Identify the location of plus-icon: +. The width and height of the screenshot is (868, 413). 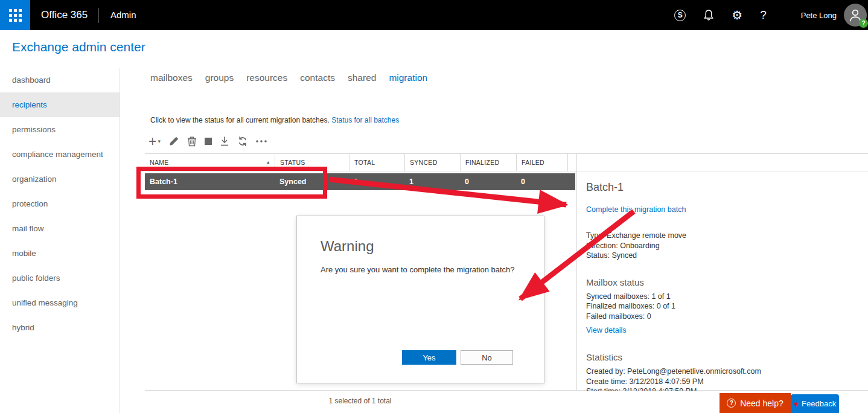
(152, 141).